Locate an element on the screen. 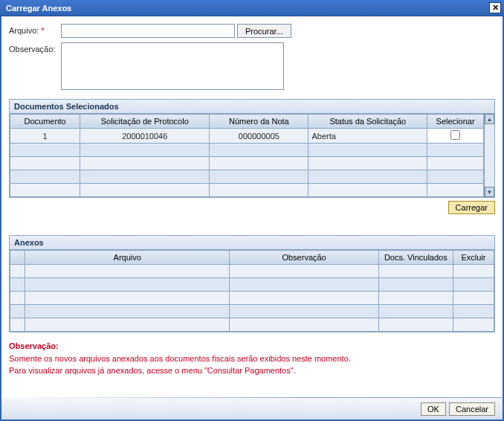  col-solicitacao: Solicitação de Protocolo is located at coordinates (145, 122).